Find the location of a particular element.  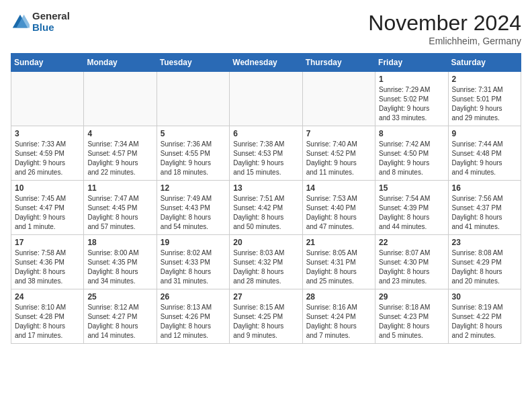

day-number: 21 is located at coordinates (339, 242).